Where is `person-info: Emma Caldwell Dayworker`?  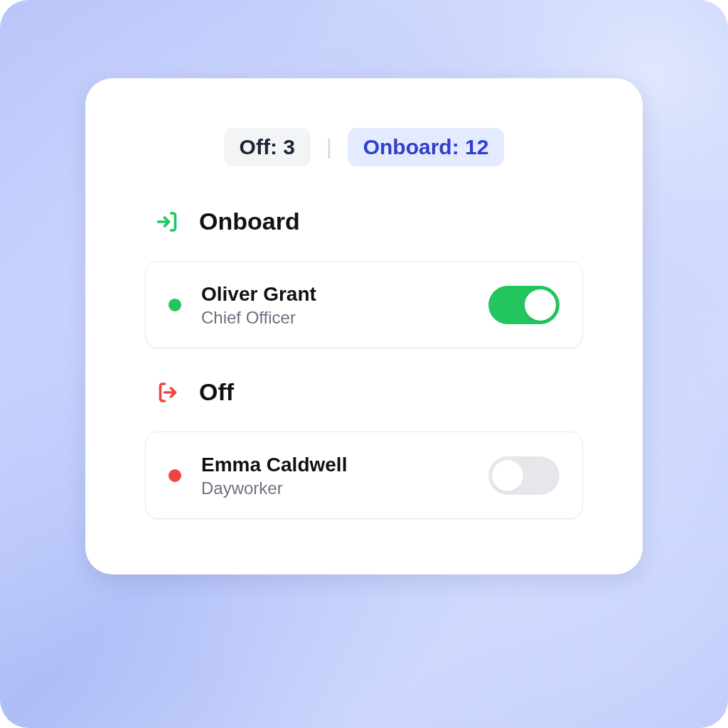 person-info: Emma Caldwell Dayworker is located at coordinates (345, 475).